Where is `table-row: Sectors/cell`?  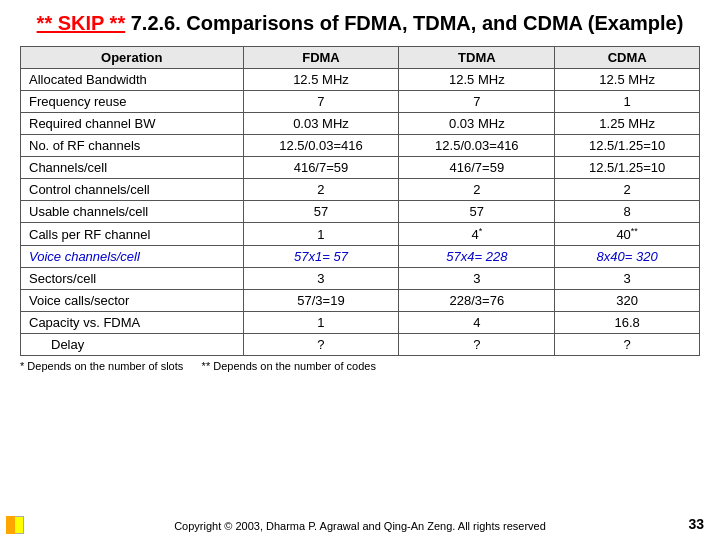 table-row: Sectors/cell is located at coordinates (132, 279).